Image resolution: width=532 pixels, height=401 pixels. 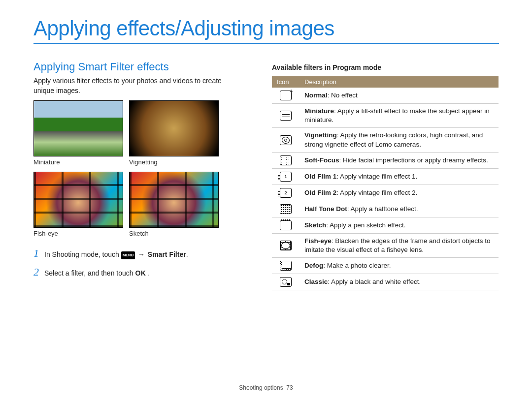 I want to click on table-row: Miniature: Apply a tilt-shift effect to …, so click(x=385, y=116).